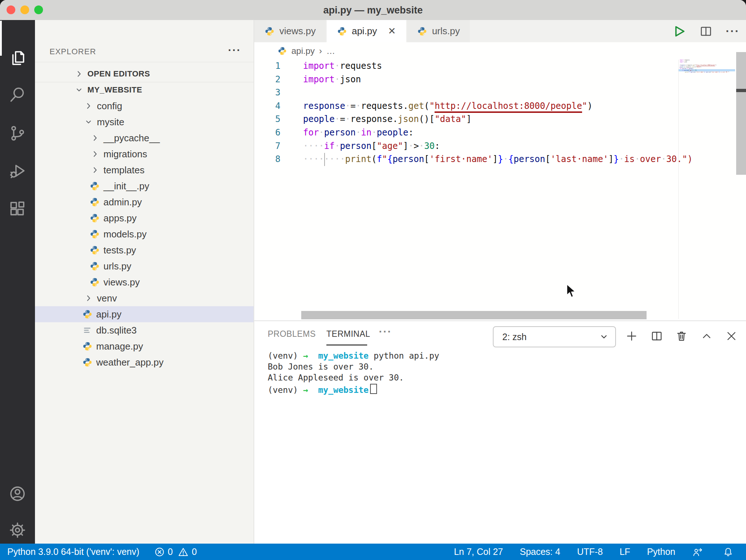  What do you see at coordinates (126, 186) in the screenshot?
I see `tree-item-label: __init__.py` at bounding box center [126, 186].